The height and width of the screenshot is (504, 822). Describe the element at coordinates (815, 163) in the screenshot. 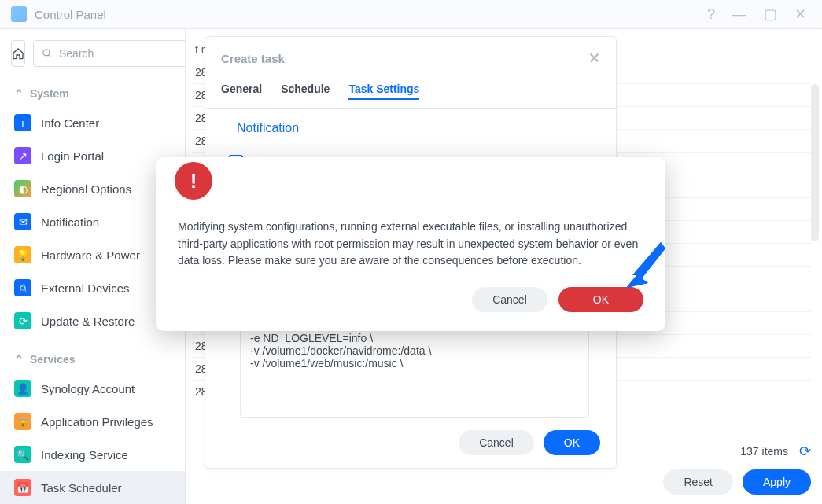

I see `vertical-scrollbar` at that location.